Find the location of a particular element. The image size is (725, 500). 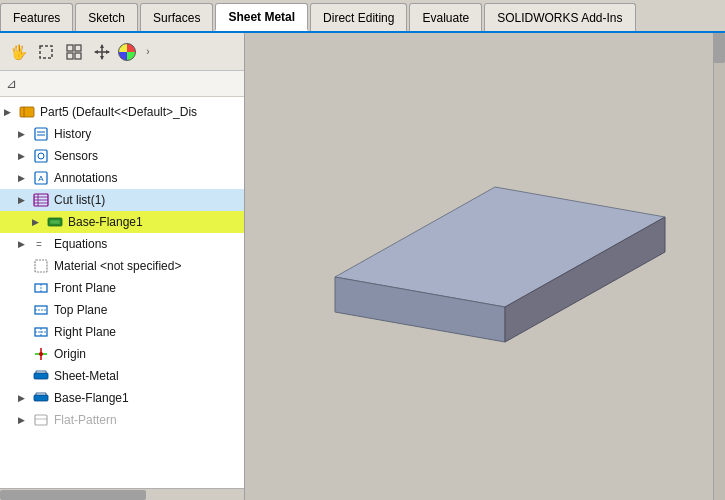

top-plane-icon is located at coordinates (41, 310).